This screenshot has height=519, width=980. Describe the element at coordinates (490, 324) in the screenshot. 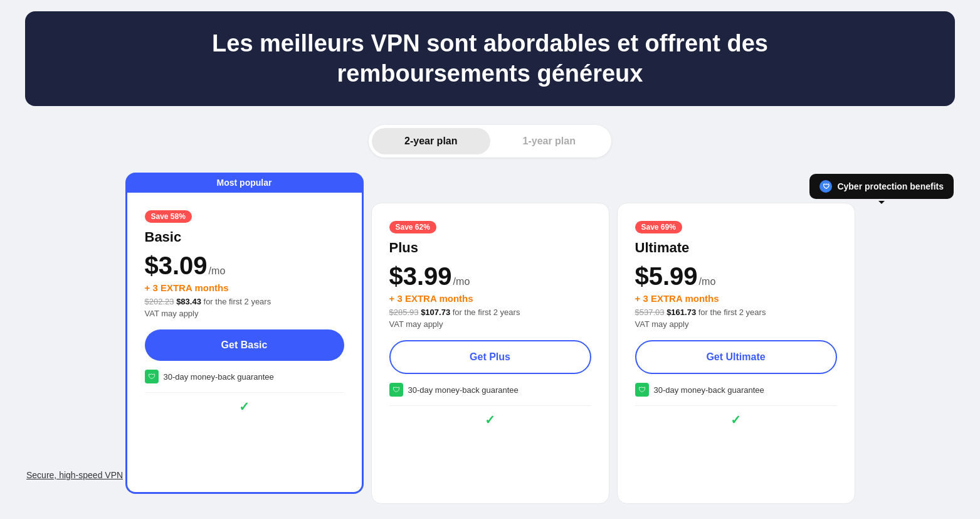

I see `plus-vat: VAT may apply` at that location.